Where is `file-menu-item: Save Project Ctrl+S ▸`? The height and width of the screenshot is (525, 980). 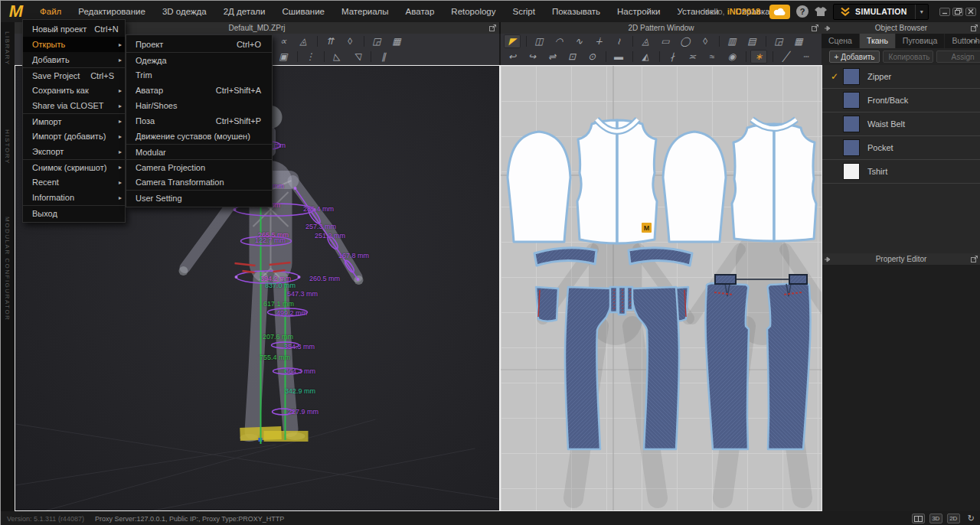 file-menu-item: Save Project Ctrl+S ▸ is located at coordinates (74, 75).